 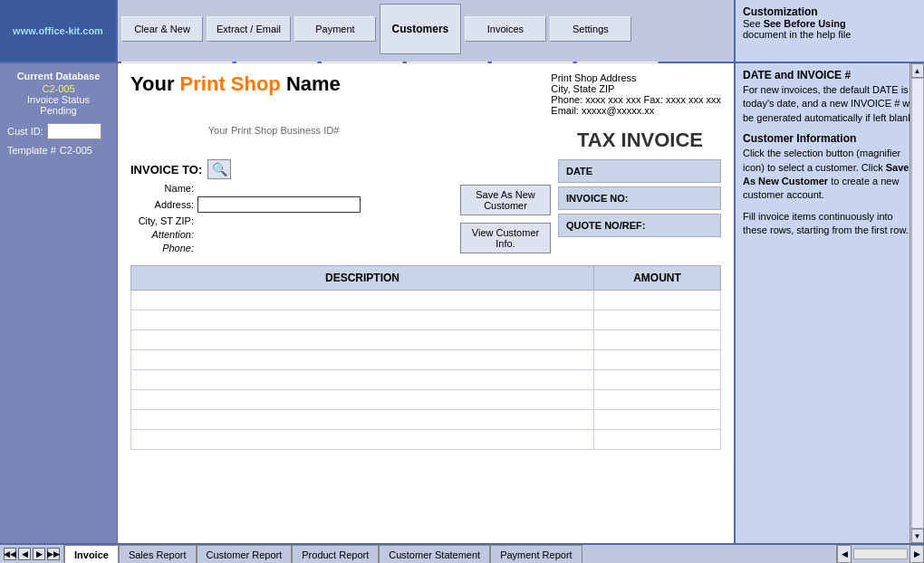 What do you see at coordinates (505, 238) in the screenshot?
I see `view-customer-button: View Customer Info.` at bounding box center [505, 238].